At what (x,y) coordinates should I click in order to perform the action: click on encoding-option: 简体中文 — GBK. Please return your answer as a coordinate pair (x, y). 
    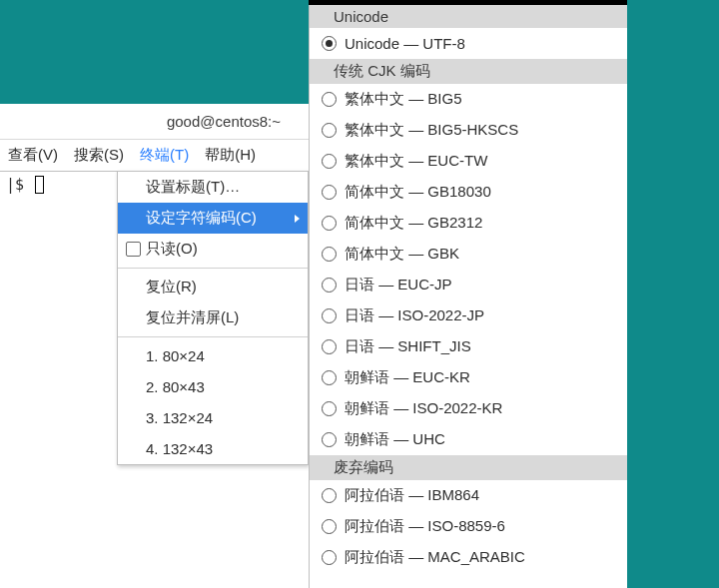
    Looking at the image, I should click on (468, 254).